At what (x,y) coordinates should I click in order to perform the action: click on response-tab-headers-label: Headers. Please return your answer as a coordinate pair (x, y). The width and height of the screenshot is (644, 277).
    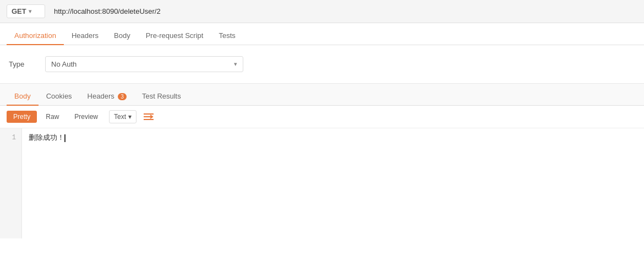
    Looking at the image, I should click on (102, 96).